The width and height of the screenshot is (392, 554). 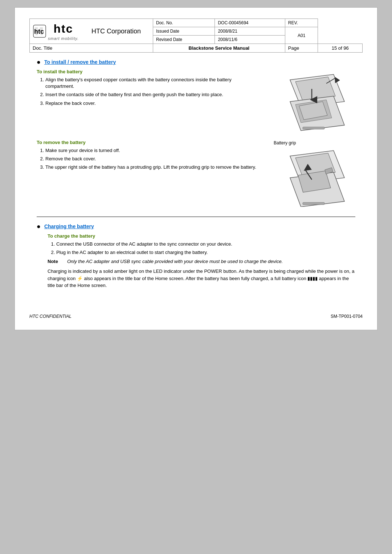 What do you see at coordinates (196, 261) in the screenshot?
I see `charging-content: To charge the battery Connect the USB co…` at bounding box center [196, 261].